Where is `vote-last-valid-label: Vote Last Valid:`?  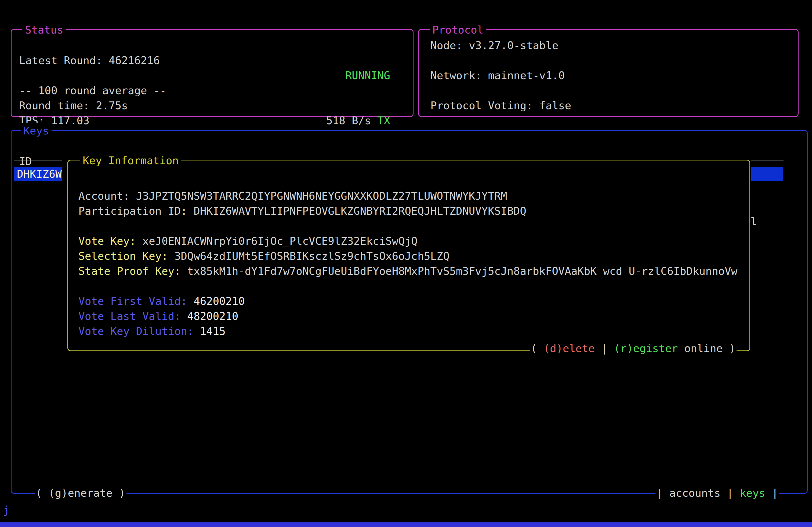
vote-last-valid-label: Vote Last Valid: is located at coordinates (133, 316).